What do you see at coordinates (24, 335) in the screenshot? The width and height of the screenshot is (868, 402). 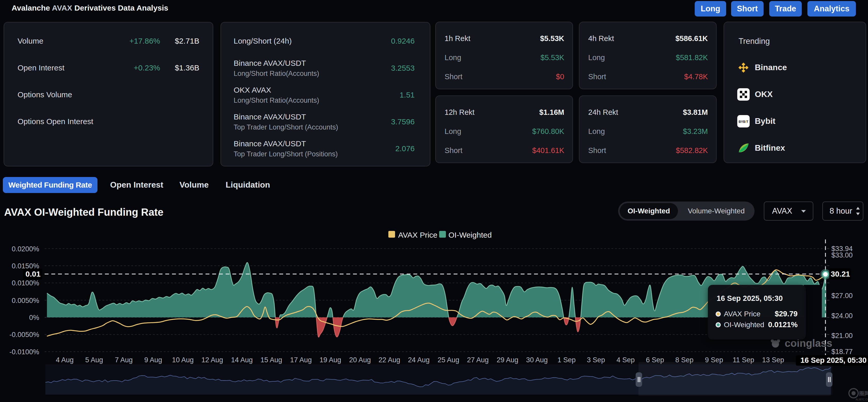 I see `svg-text: -0.0050%` at bounding box center [24, 335].